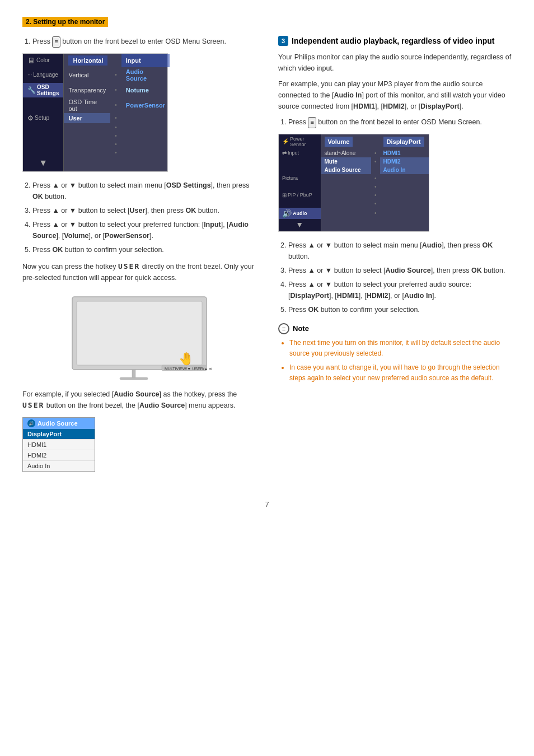  Describe the element at coordinates (59, 435) in the screenshot. I see `audio-source-item-0: DisplayPort` at that location.